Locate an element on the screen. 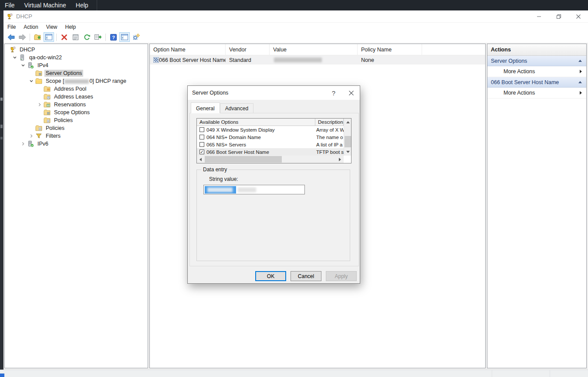 The width and height of the screenshot is (588, 377). scroll-right-button is located at coordinates (340, 160).